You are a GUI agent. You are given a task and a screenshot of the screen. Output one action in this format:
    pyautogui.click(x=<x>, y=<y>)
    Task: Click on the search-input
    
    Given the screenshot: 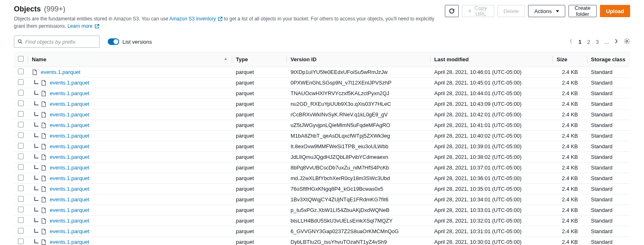 What is the action you would take?
    pyautogui.click(x=60, y=42)
    